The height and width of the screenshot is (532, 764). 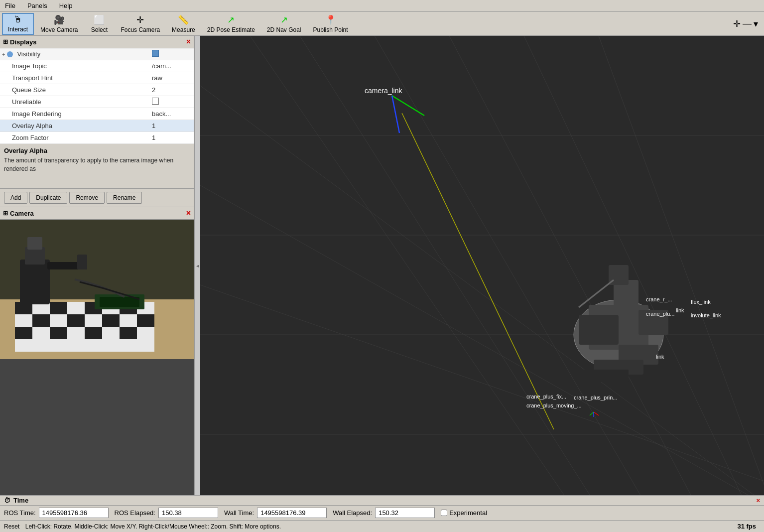 I want to click on select-icon: ⬜, so click(x=99, y=20).